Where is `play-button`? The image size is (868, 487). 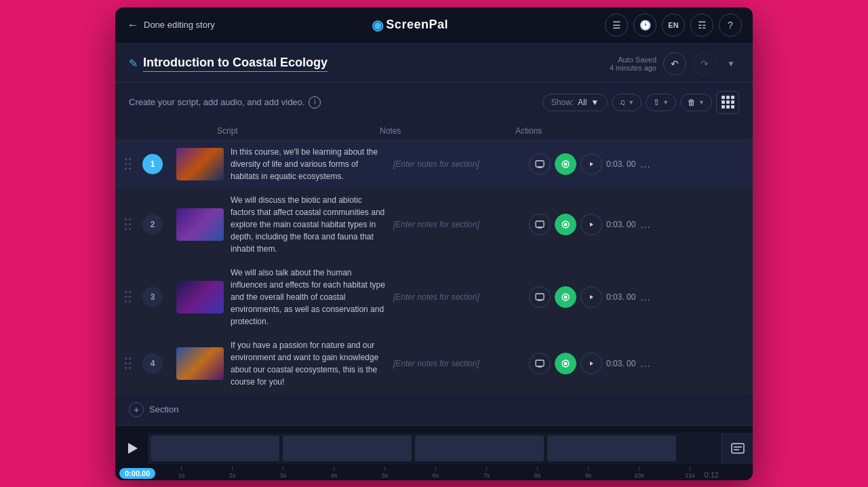 play-button is located at coordinates (132, 448).